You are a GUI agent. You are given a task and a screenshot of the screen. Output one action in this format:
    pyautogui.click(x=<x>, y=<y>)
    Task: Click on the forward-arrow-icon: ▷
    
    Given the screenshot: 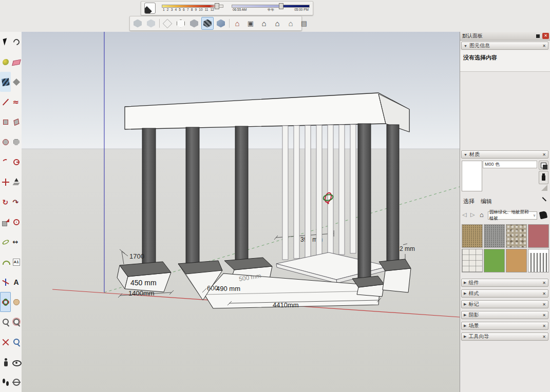 What is the action you would take?
    pyautogui.click(x=472, y=214)
    